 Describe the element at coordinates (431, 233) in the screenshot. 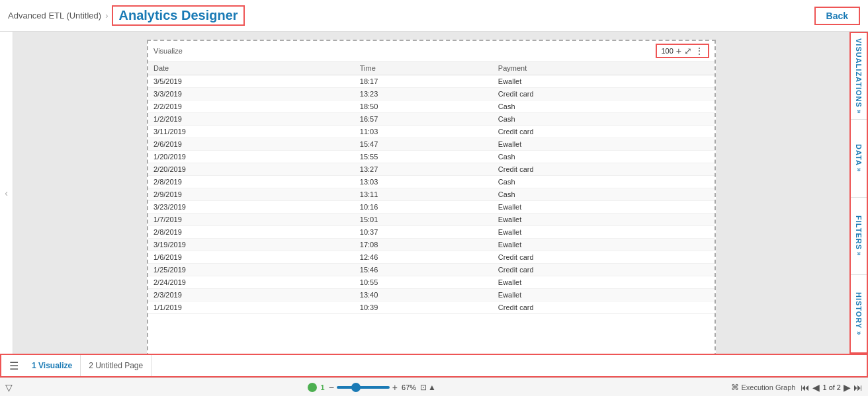

I see `table-row: 2/8/201910:37Ewallet` at that location.